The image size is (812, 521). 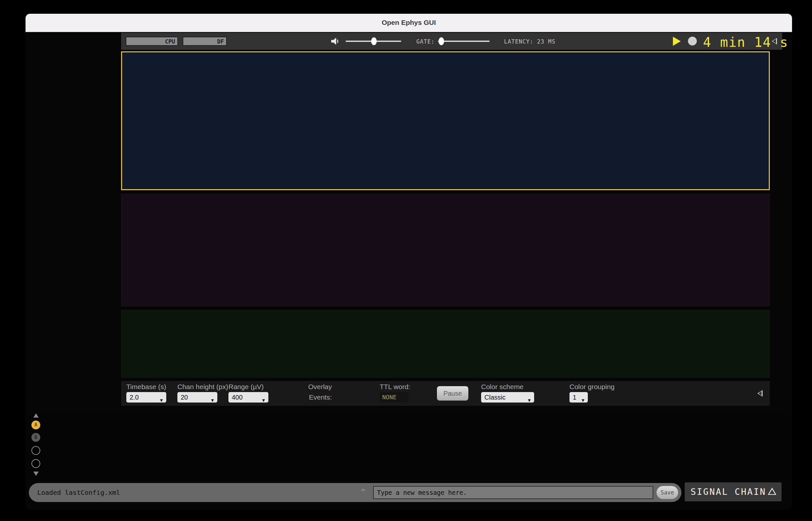 I want to click on gate-label: GATE:, so click(x=426, y=42).